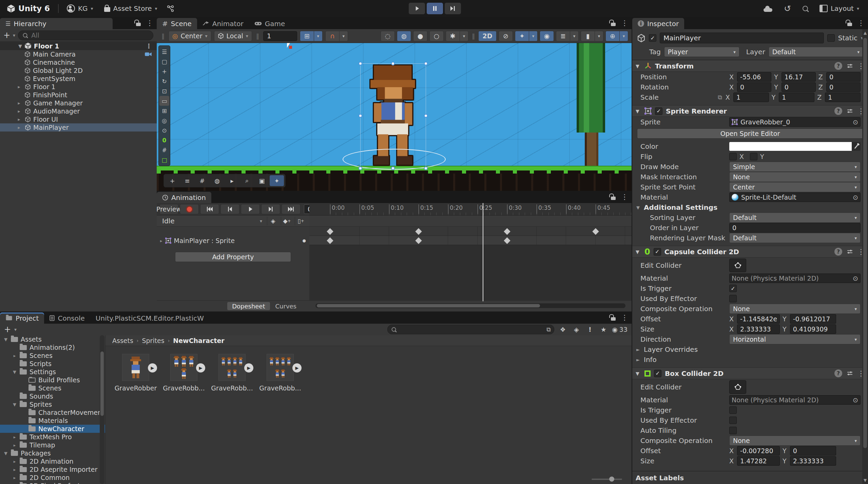 Image resolution: width=868 pixels, height=484 pixels. What do you see at coordinates (80, 8) in the screenshot?
I see `account-menu: KG ▾` at bounding box center [80, 8].